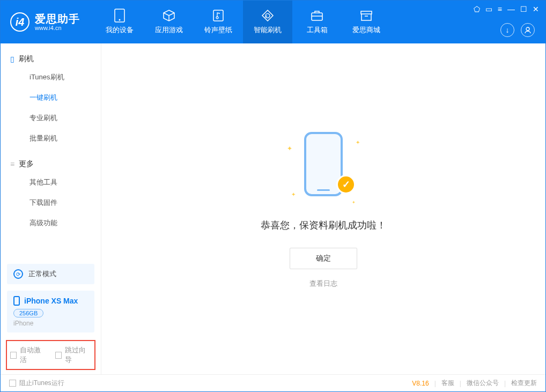  Describe the element at coordinates (477, 9) in the screenshot. I see `shirt-icon: ⬠` at that location.